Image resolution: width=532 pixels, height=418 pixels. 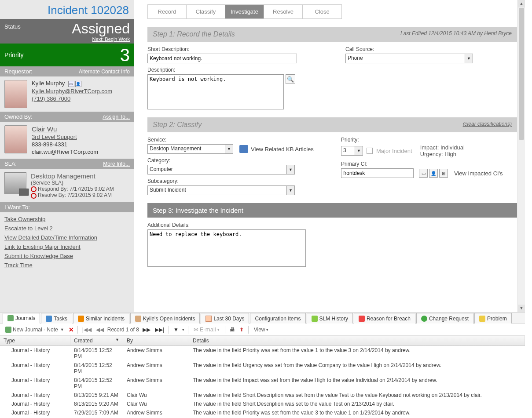 What do you see at coordinates (245, 11) in the screenshot?
I see `tab-investigate: Investigate` at bounding box center [245, 11].